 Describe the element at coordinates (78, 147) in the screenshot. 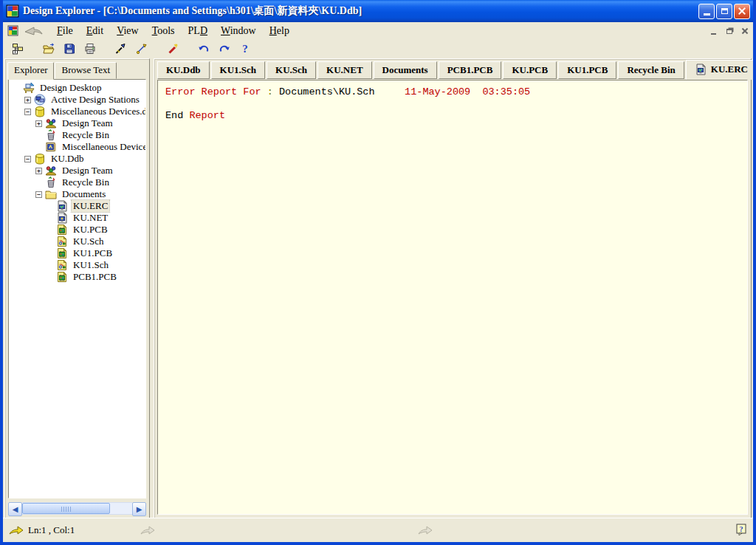

I see `tree-item-miscellaneous-devices-lib: Miscellaneous Devices.lib` at that location.